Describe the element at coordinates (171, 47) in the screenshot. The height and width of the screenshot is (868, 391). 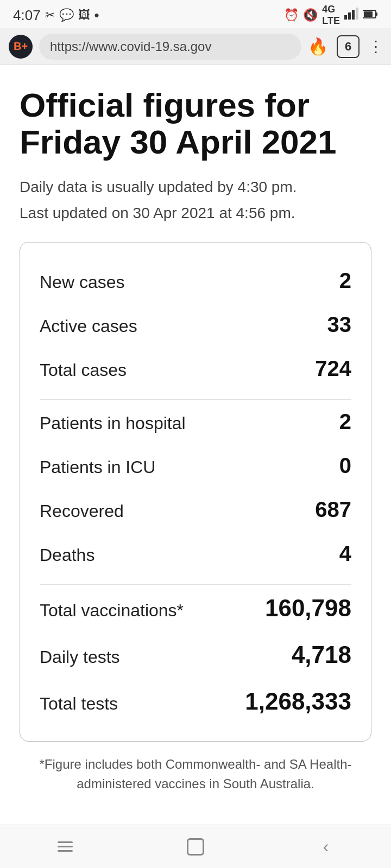
I see `url-bar: https://www.covid-19.sa.gov` at that location.